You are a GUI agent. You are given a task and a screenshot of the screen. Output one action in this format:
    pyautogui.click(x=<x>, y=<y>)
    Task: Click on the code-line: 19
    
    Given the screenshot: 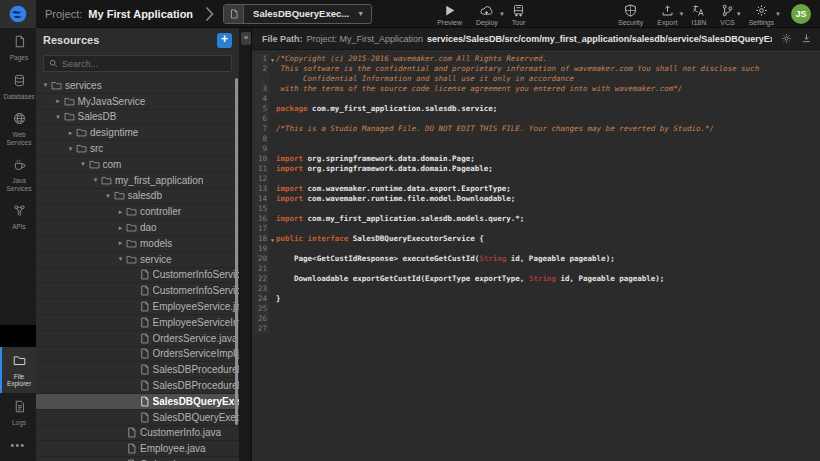 What is the action you would take?
    pyautogui.click(x=536, y=249)
    